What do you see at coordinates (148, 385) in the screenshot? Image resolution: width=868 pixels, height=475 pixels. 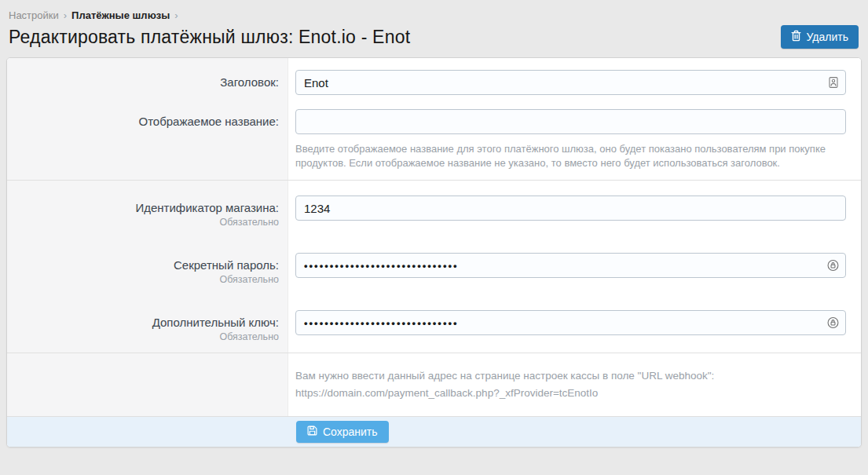 I see `webhook-label-cell` at bounding box center [148, 385].